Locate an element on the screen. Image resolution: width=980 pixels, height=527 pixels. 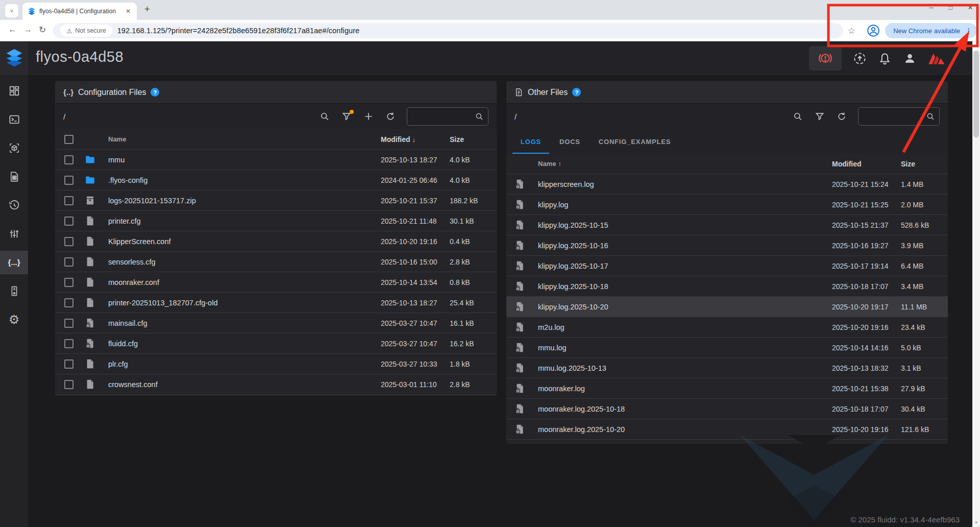
file-size: 2.8 kB is located at coordinates (473, 385).